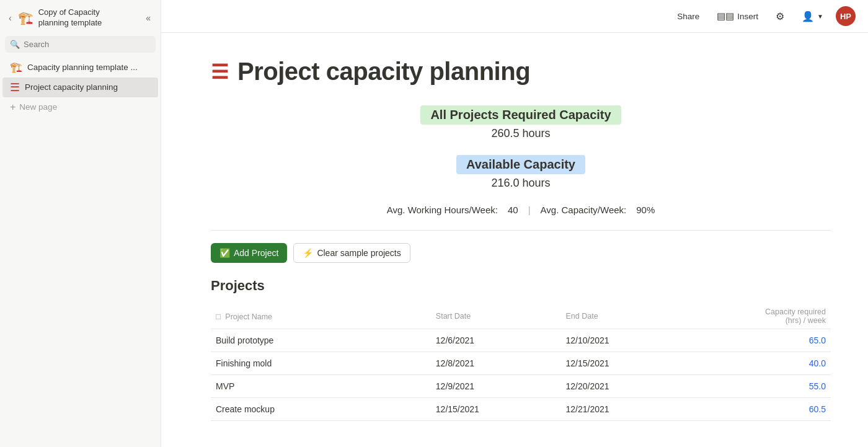 The height and width of the screenshot is (447, 868). Describe the element at coordinates (584, 210) in the screenshot. I see `avg-capacity-label: Avg. Capacity/Week:` at that location.